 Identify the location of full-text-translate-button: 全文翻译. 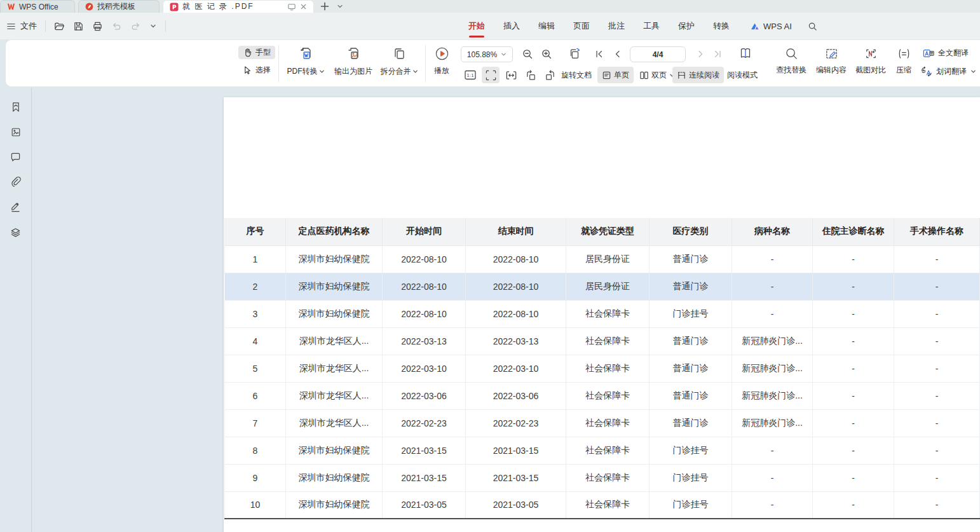
(946, 53).